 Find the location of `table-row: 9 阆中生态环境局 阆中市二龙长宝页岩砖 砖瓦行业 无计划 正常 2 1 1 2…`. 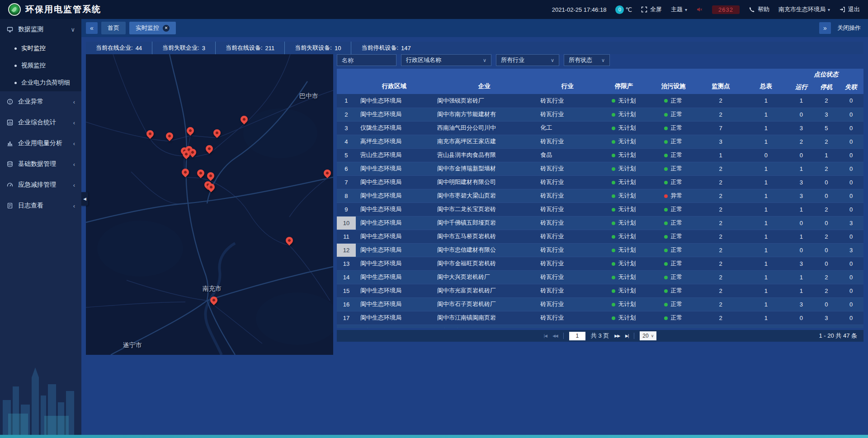

table-row: 9 阆中生态环境局 阆中市二龙长宝页岩砖 砖瓦行业 无计划 正常 2 1 1 2… is located at coordinates (600, 209).